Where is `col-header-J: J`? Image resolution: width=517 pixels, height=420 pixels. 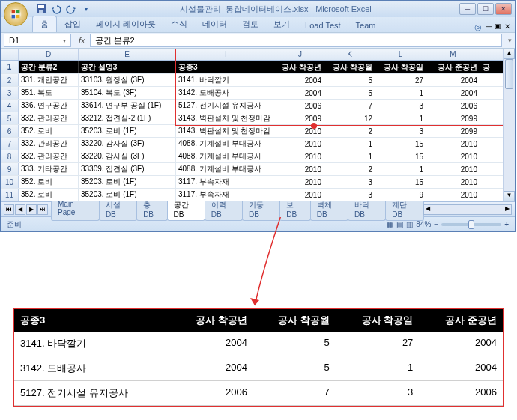
col-header-J: J is located at coordinates (300, 54).